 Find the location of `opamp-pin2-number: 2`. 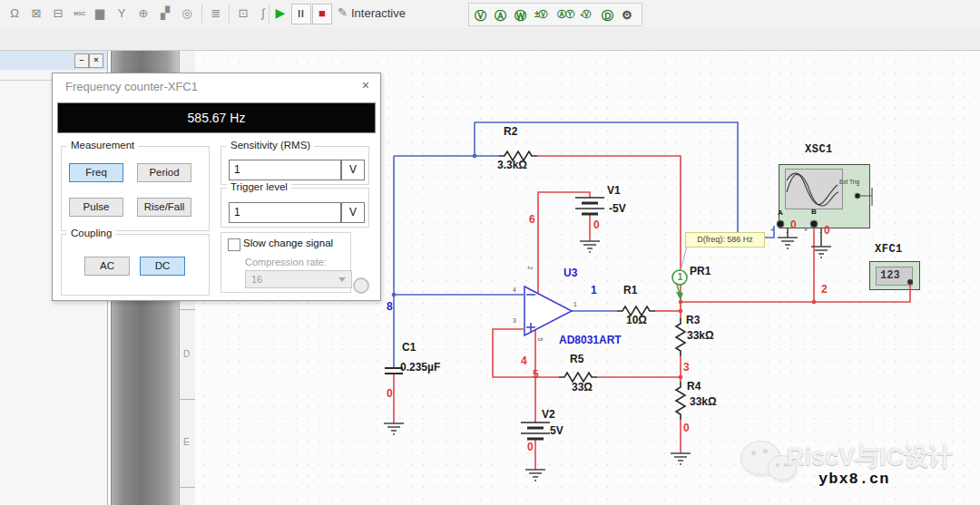

opamp-pin2-number: 2 is located at coordinates (530, 268).